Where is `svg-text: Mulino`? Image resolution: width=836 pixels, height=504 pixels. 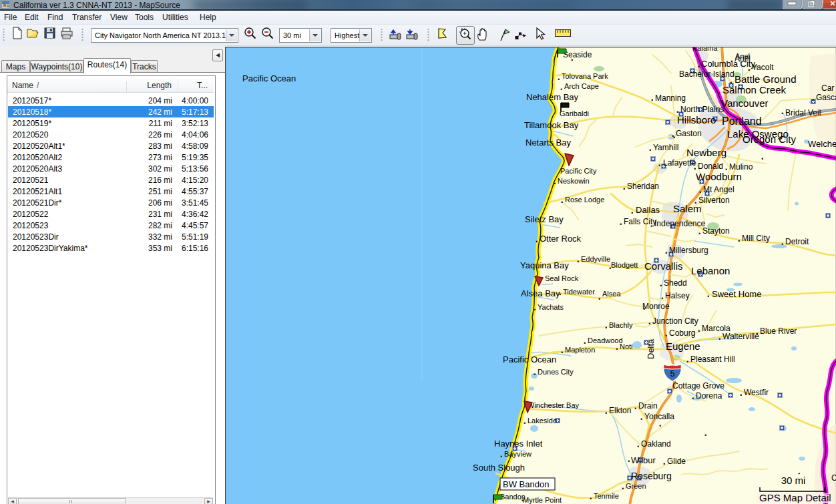 svg-text: Mulino is located at coordinates (741, 167).